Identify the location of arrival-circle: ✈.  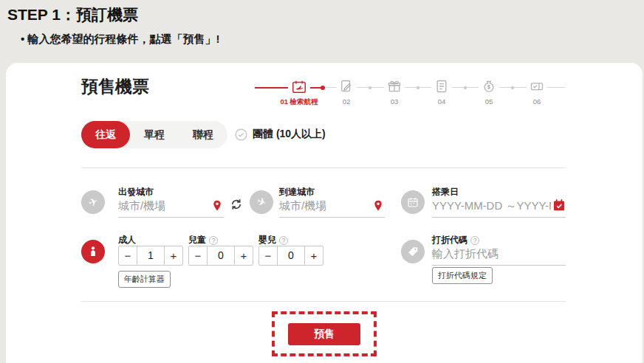
(261, 202).